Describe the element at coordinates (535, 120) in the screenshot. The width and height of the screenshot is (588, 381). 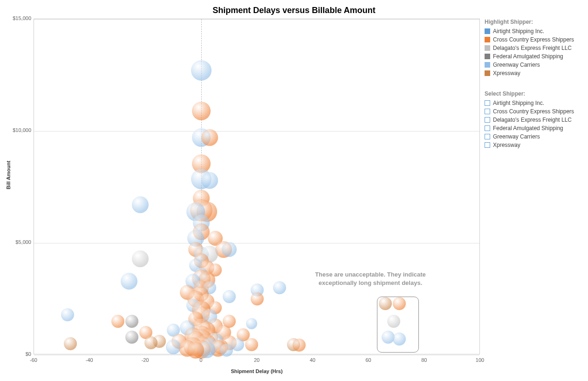
I see `legend-select-item: Delagato's Express Freight LLC` at that location.